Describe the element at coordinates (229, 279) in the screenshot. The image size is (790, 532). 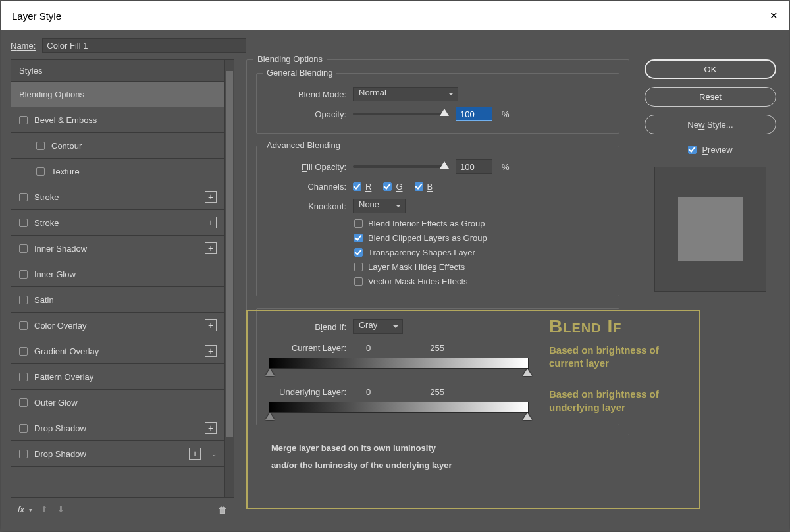
I see `styles-scrollbar` at that location.